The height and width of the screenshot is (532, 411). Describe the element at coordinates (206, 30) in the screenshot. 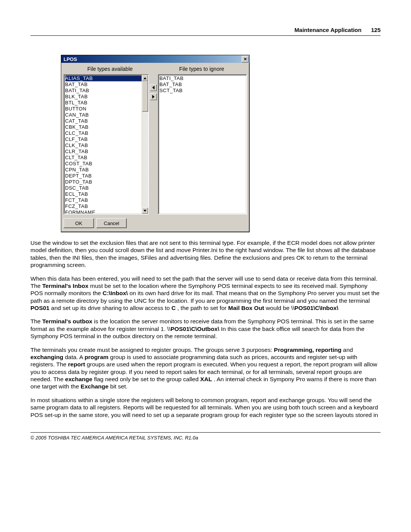

I see `page-header: Maintenance Application 125` at that location.